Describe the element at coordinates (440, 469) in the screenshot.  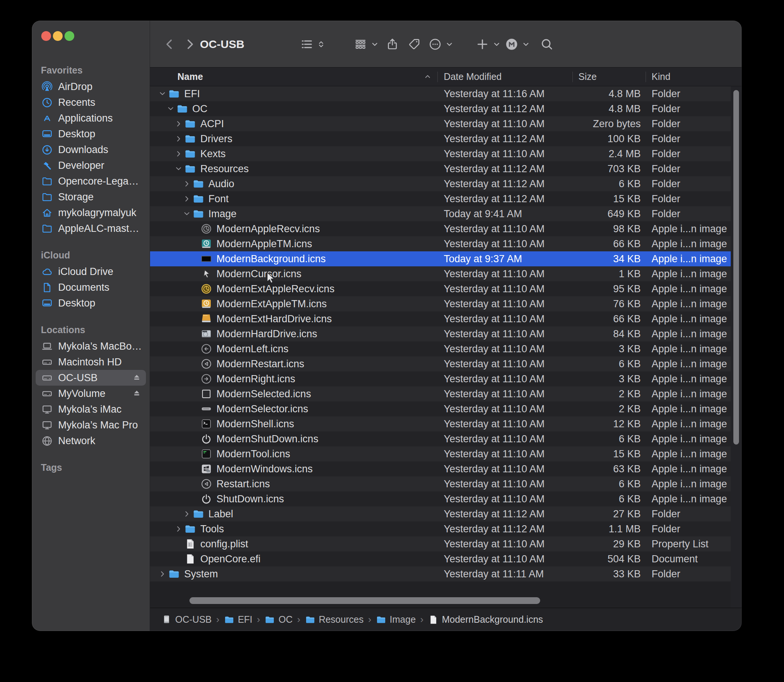
I see `table-row-modernwindows-icns: ModernWindows.icnsYesterday at 11:10 AM6…` at that location.